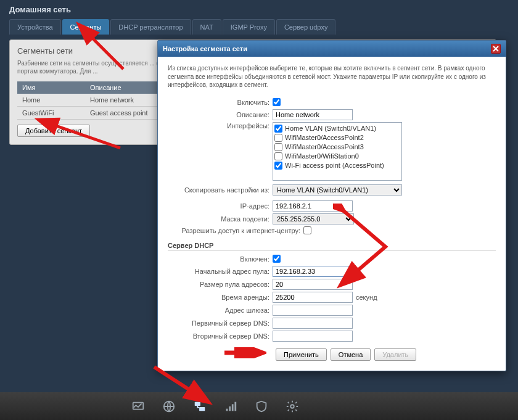 The width and height of the screenshot is (518, 420). What do you see at coordinates (313, 297) in the screenshot?
I see `lease-input` at bounding box center [313, 297].